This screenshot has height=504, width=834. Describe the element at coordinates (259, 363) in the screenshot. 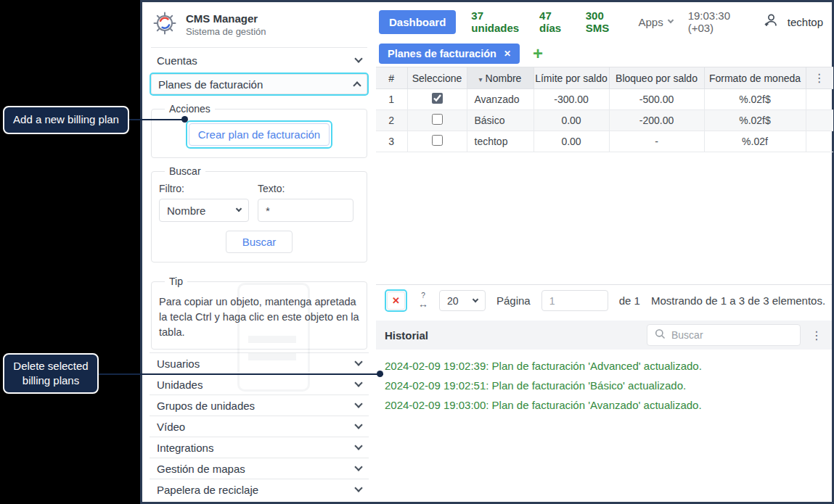

I see `sidebar-item-usuarios: Usuarios` at that location.